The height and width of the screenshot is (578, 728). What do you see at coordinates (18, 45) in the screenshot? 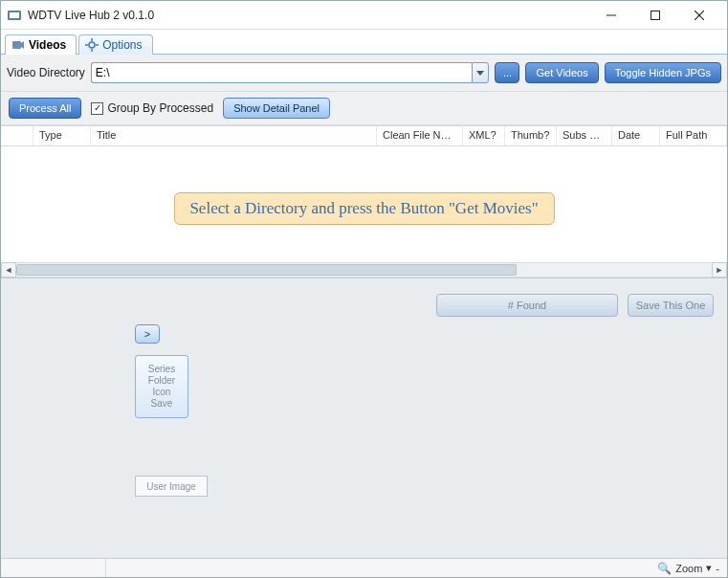
I see `videos-icon` at bounding box center [18, 45].